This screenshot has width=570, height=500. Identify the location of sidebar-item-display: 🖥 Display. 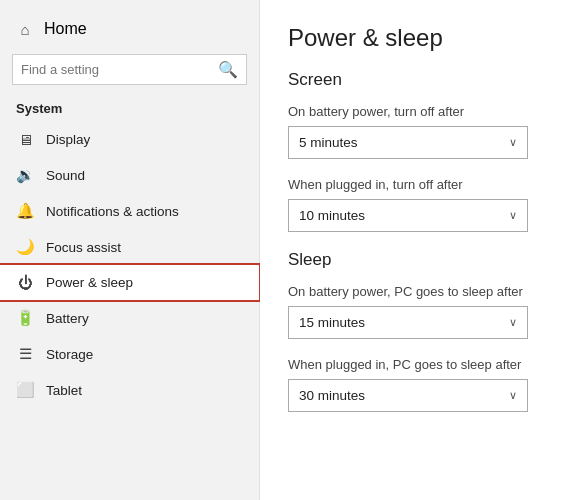
(130, 140).